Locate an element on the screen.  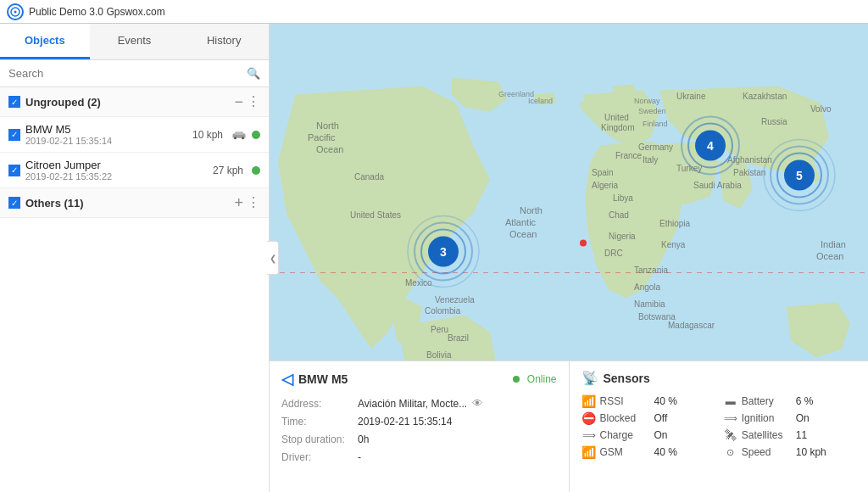
sensor-blocked: ⛔ Blocked Off is located at coordinates (648, 418).